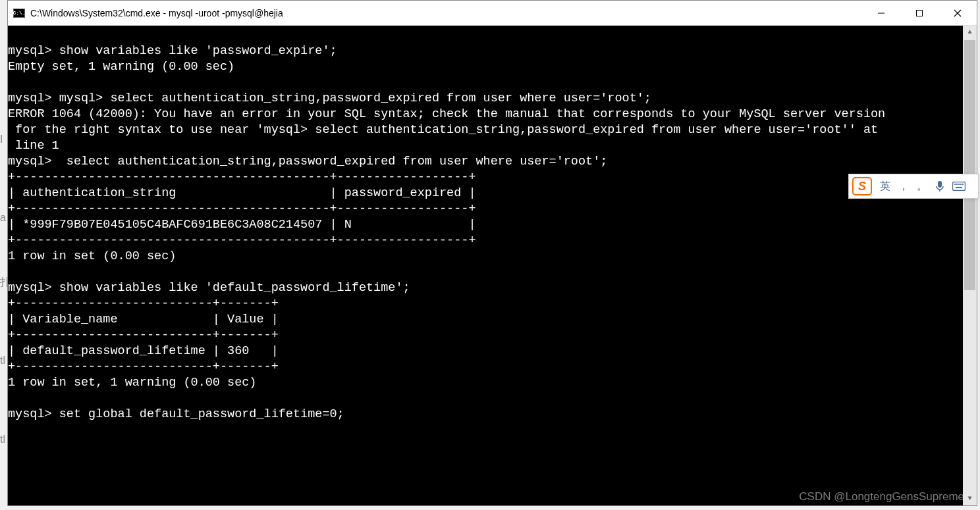 The height and width of the screenshot is (510, 980). What do you see at coordinates (958, 13) in the screenshot?
I see `close-button` at bounding box center [958, 13].